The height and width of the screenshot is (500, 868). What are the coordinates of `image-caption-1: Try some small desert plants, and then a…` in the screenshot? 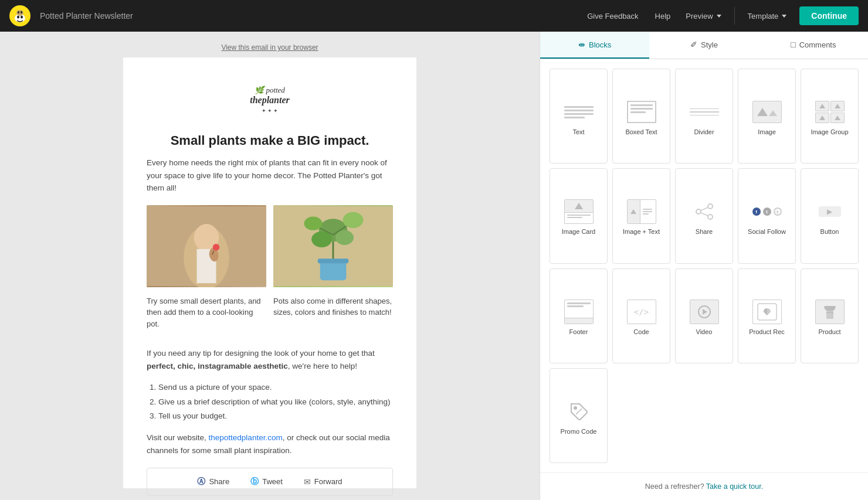 It's located at (206, 313).